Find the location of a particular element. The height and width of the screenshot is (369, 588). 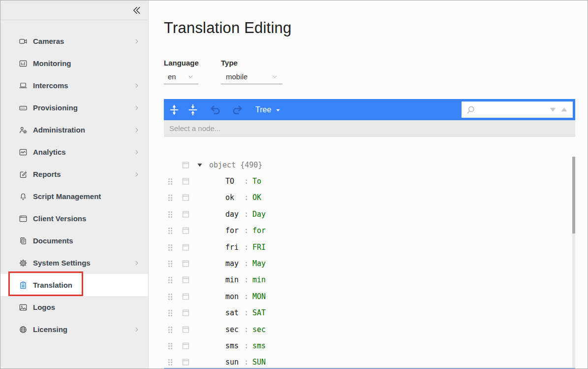

triangle-down-icon is located at coordinates (553, 109).